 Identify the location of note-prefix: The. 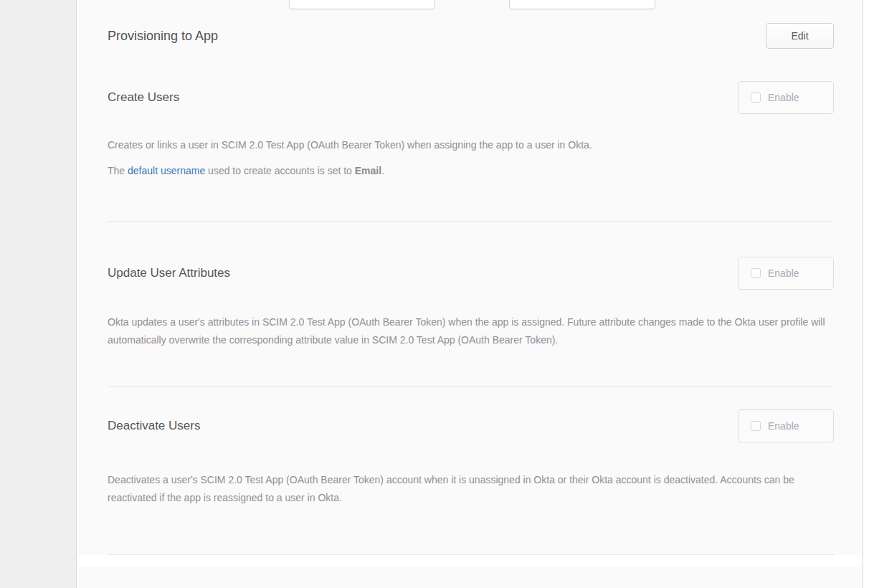
(118, 171).